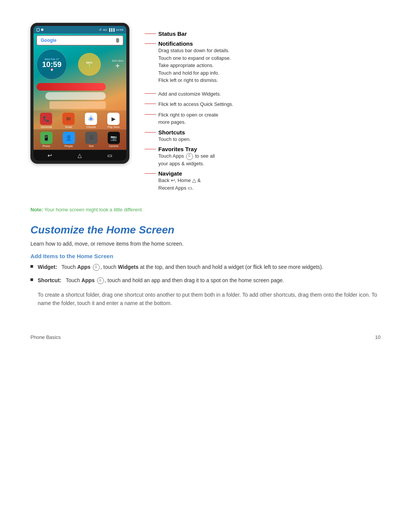 The height and width of the screenshot is (532, 411). Describe the element at coordinates (263, 104) in the screenshot. I see `annotation-quicksettings: Flick left to access Quick Settings.` at that location.